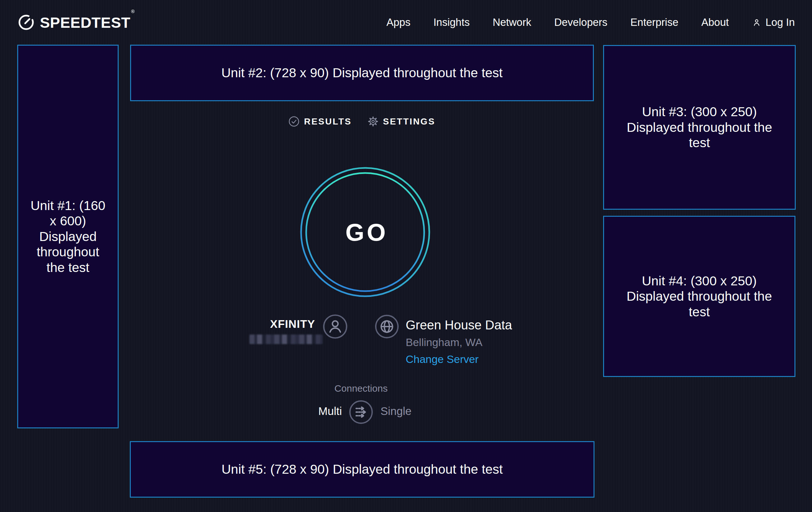 Image resolution: width=812 pixels, height=512 pixels. What do you see at coordinates (773, 22) in the screenshot?
I see `login-button: Log In` at bounding box center [773, 22].